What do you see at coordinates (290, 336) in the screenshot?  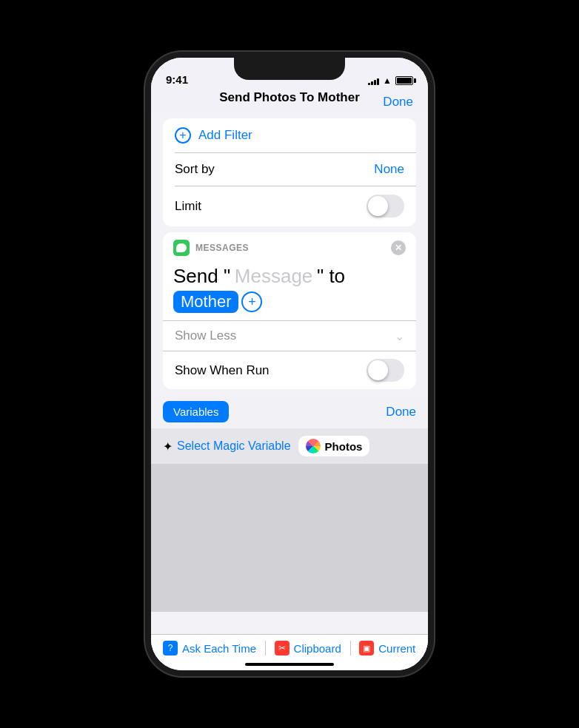 I see `show-less-row: Show Less ⌄` at bounding box center [290, 336].